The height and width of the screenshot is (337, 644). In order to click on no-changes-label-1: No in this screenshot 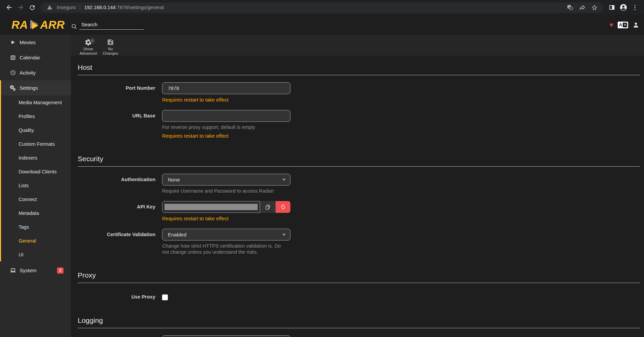, I will do `click(111, 49)`.